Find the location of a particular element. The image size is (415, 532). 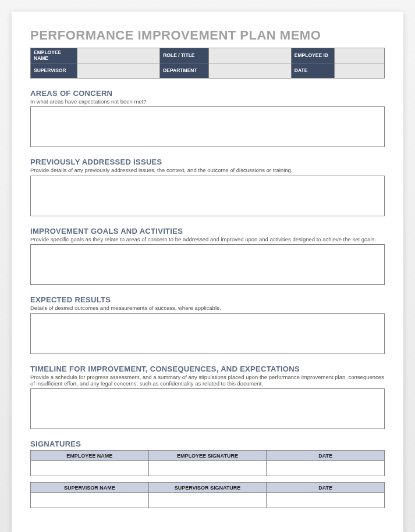

section-signatures: SIGNATURES EMPLOYEE NAME EMPLOYEE SIGNAT… is located at coordinates (207, 474).